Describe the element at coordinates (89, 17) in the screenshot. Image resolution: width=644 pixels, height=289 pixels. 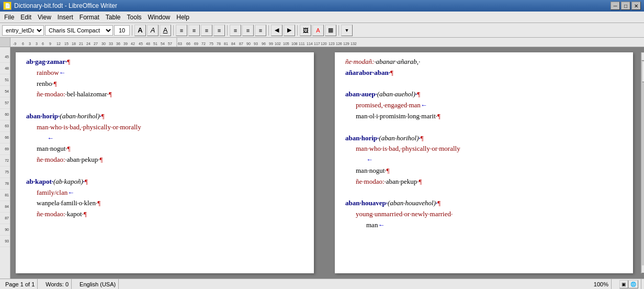
I see `menu-format: Format` at that location.